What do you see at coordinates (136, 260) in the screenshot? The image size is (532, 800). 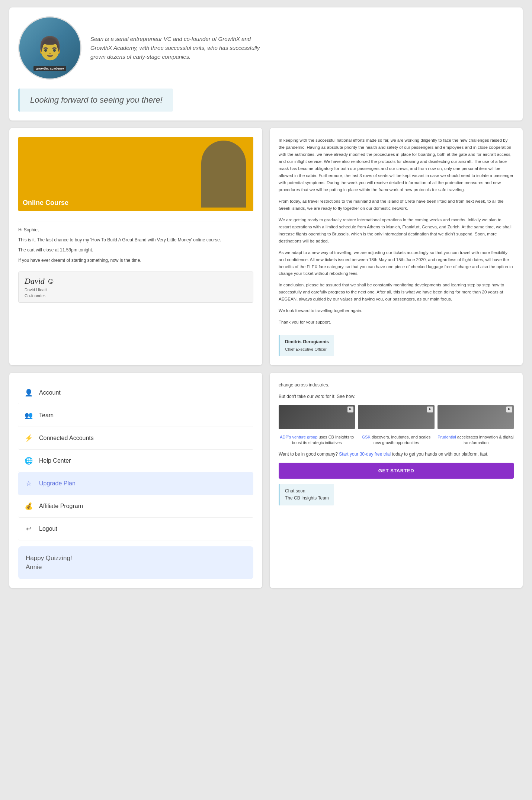 I see `course-body3: If you have ever dreamt of starting some…` at bounding box center [136, 260].